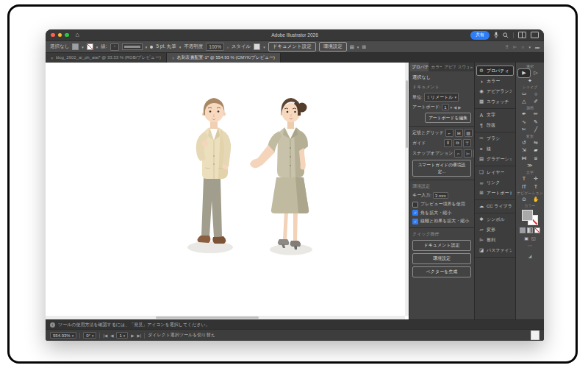  Describe the element at coordinates (524, 115) in the screenshot. I see `pen-tool: ✒` at that location.